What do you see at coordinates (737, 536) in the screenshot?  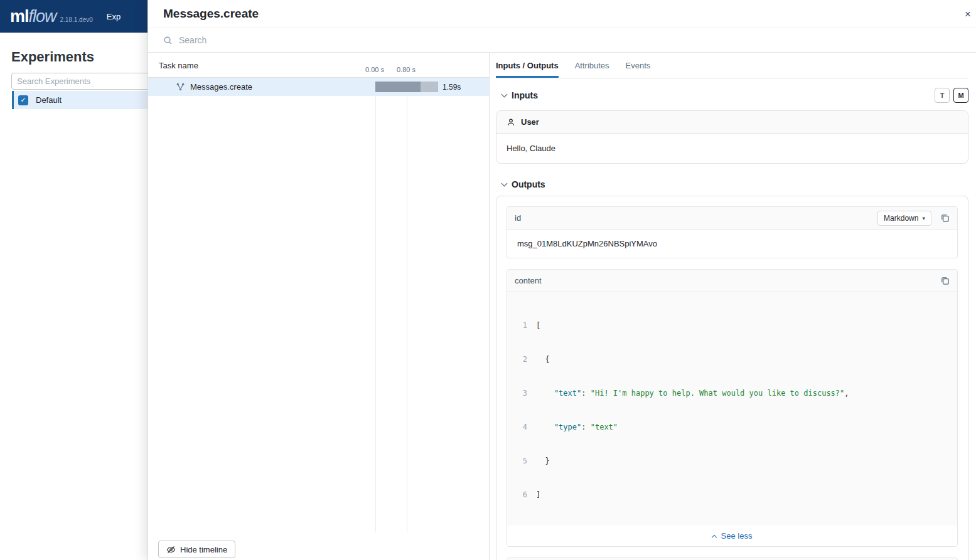 I see `see-less-label: See less` at bounding box center [737, 536].